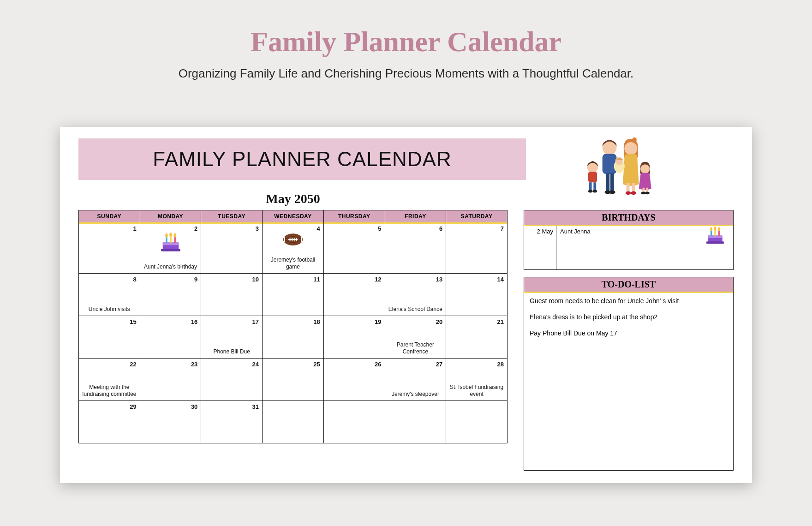 Image resolution: width=812 pixels, height=526 pixels. I want to click on day-number: 13, so click(439, 280).